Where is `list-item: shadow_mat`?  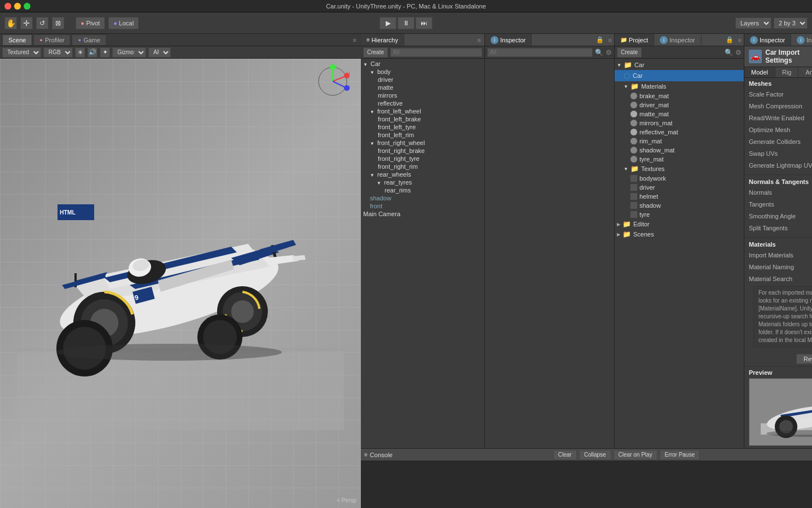 list-item: shadow_mat is located at coordinates (679, 150).